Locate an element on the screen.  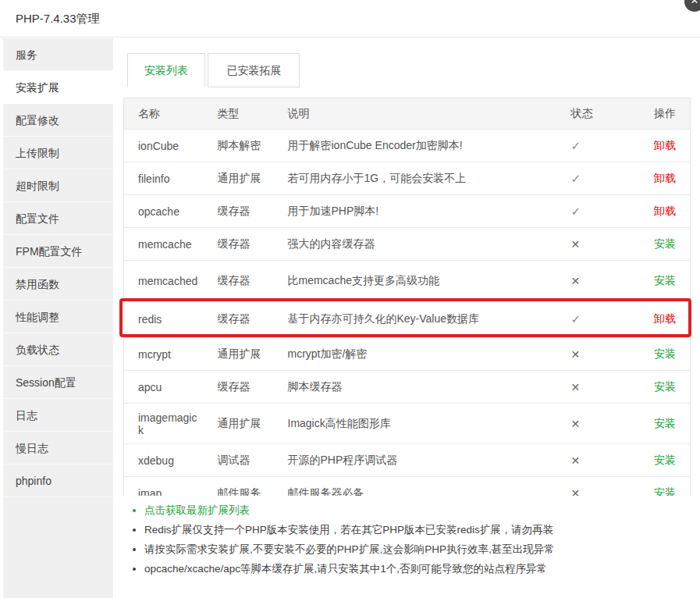
note-item: 请按实际需求安装扩展,不要安装不必要的PHP扩展,这会影响PHP执行效率,甚至出… is located at coordinates (422, 550).